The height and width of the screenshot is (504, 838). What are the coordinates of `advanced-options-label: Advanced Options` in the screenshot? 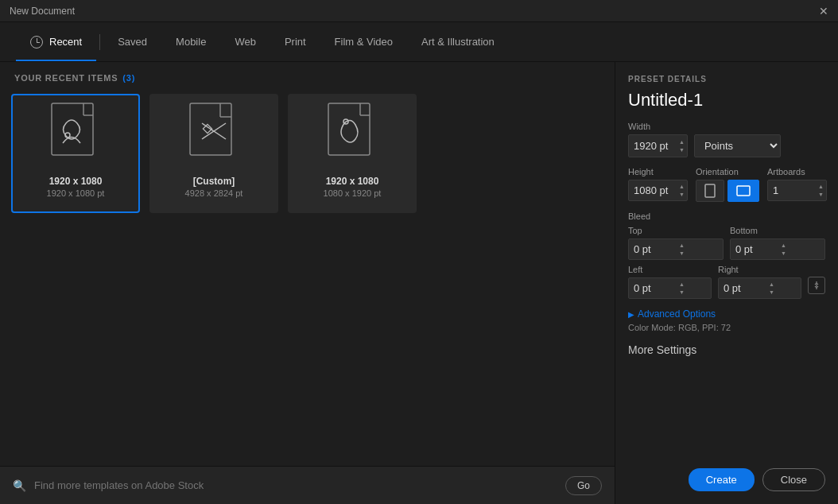 It's located at (677, 314).